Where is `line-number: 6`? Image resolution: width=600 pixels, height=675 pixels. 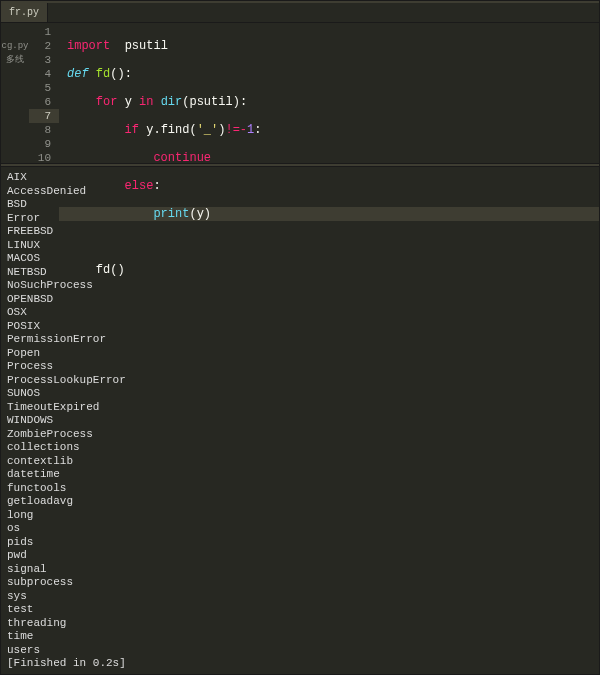 line-number: 6 is located at coordinates (48, 102).